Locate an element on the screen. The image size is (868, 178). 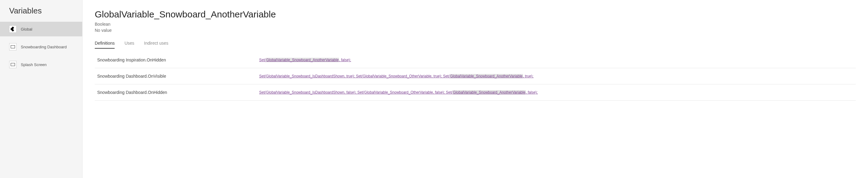
sidebar-item-global: Global is located at coordinates (41, 29).